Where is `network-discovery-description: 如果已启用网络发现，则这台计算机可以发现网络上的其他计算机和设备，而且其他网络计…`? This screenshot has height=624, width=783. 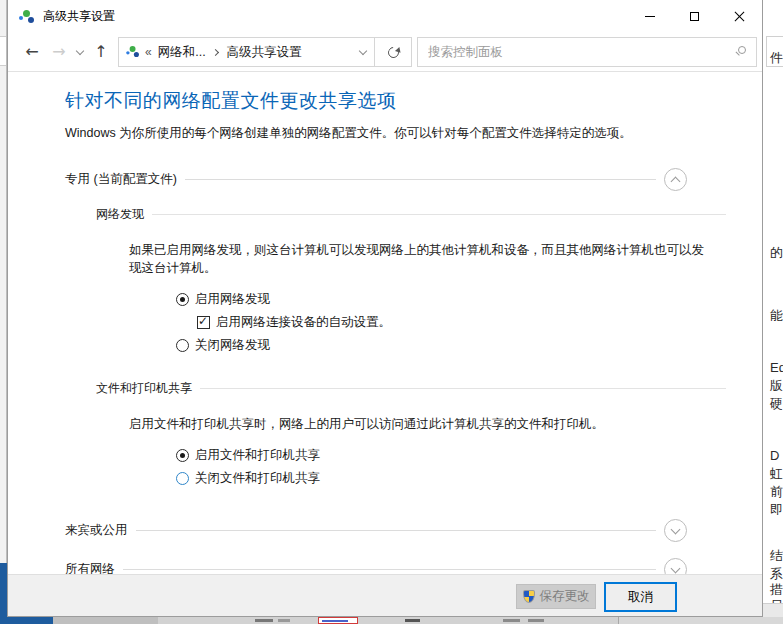 network-discovery-description: 如果已启用网络发现，则这台计算机可以发现网络上的其他计算机和设备，而且其他网络计… is located at coordinates (419, 259).